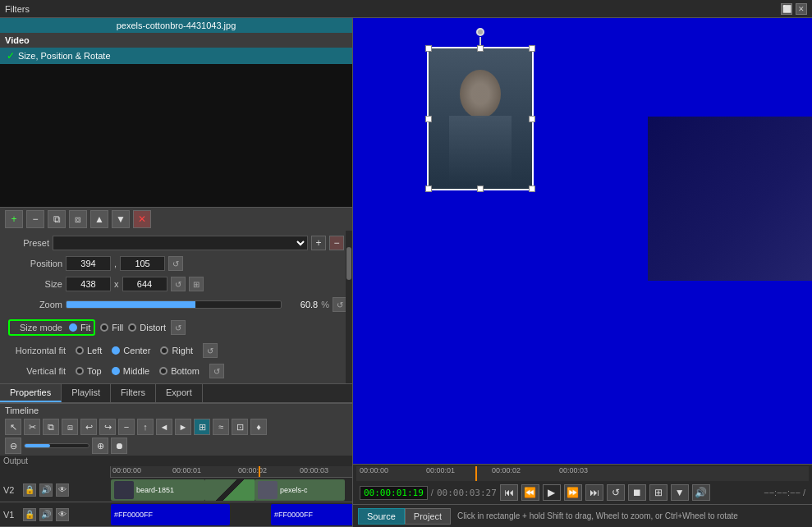 This screenshot has width=812, height=527. Describe the element at coordinates (349, 264) in the screenshot. I see `scrollbar-thumb` at that location.